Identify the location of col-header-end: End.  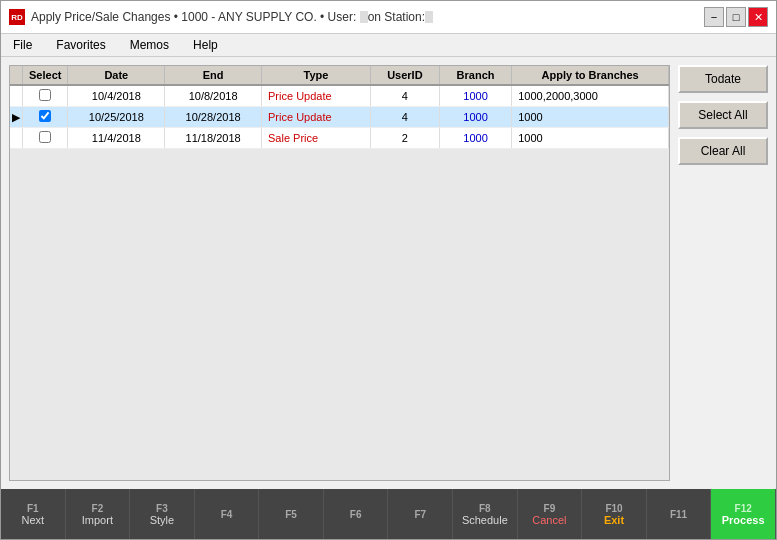
(214, 76).